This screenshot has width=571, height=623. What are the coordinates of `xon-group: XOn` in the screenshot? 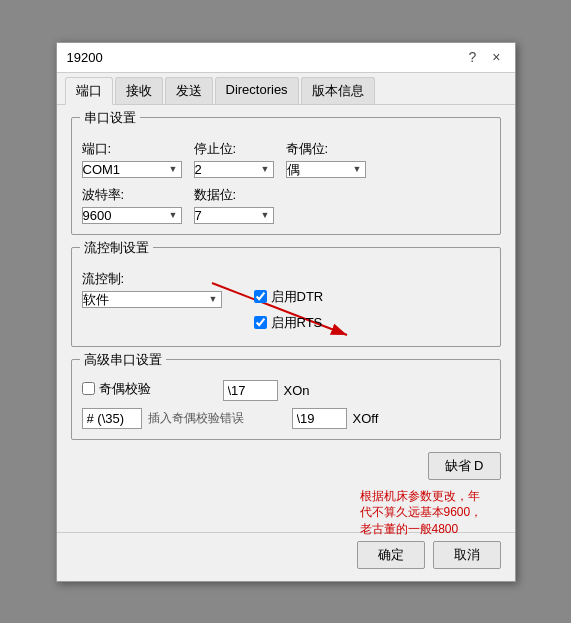 It's located at (266, 390).